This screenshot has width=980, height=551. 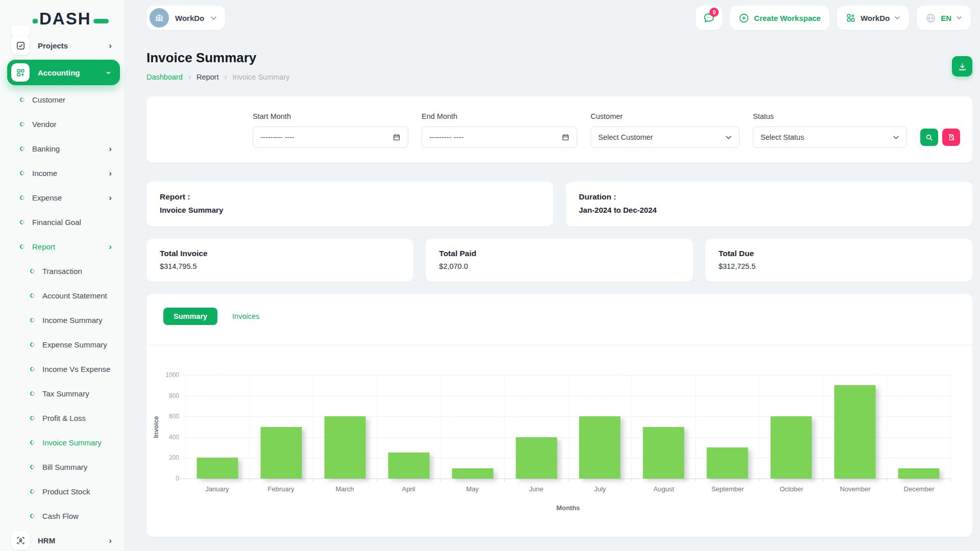 What do you see at coordinates (600, 489) in the screenshot?
I see `x-tick-label: July` at bounding box center [600, 489].